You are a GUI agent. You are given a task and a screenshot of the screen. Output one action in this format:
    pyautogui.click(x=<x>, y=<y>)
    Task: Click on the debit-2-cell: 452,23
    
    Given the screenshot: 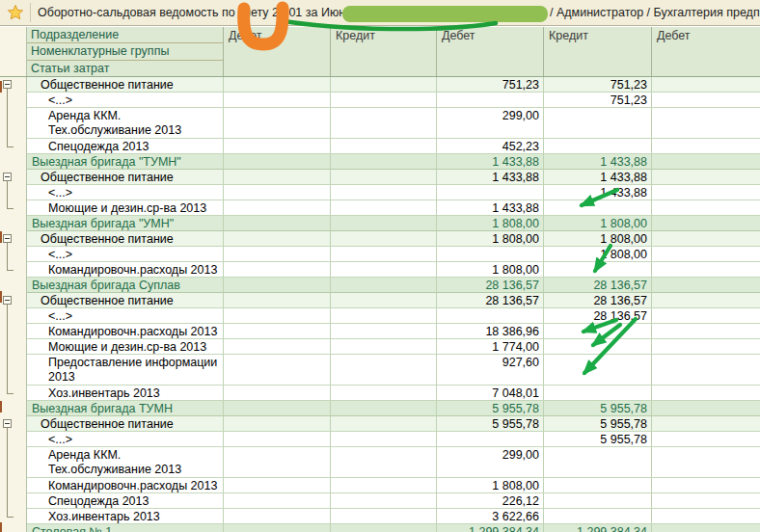 What is the action you would take?
    pyautogui.click(x=490, y=146)
    